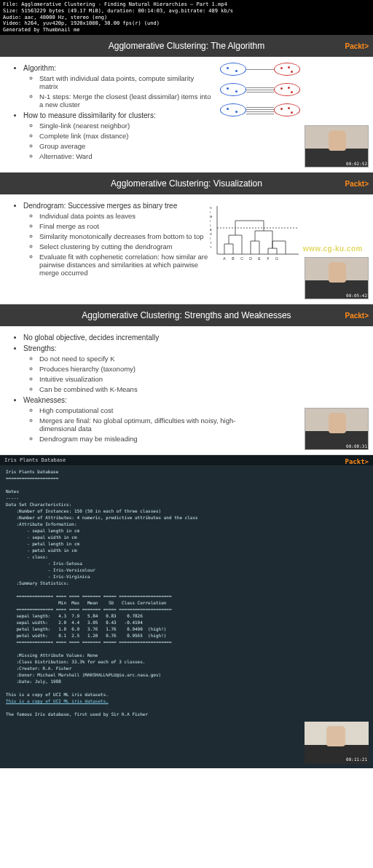 The image size is (373, 868). I want to click on svg-text: C, so click(242, 259).